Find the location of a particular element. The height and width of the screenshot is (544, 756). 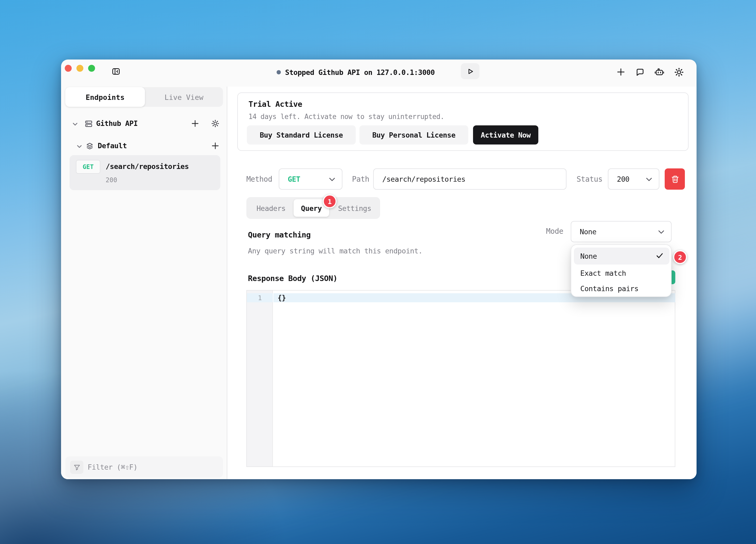

menu-item-contains-pairs: Contains pairs is located at coordinates (622, 289).